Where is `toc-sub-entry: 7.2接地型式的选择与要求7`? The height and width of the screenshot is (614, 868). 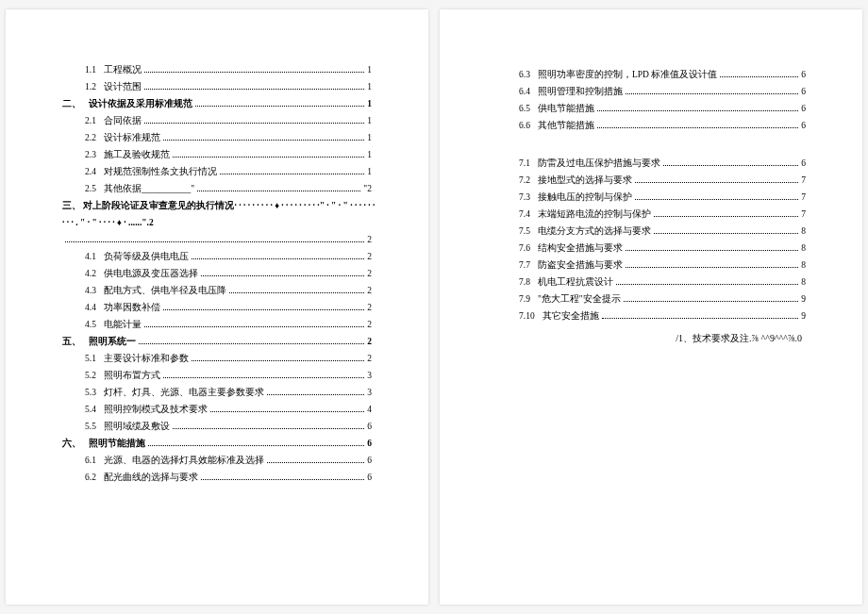
toc-sub-entry: 7.2接地型式的选择与要求7 is located at coordinates (651, 180).